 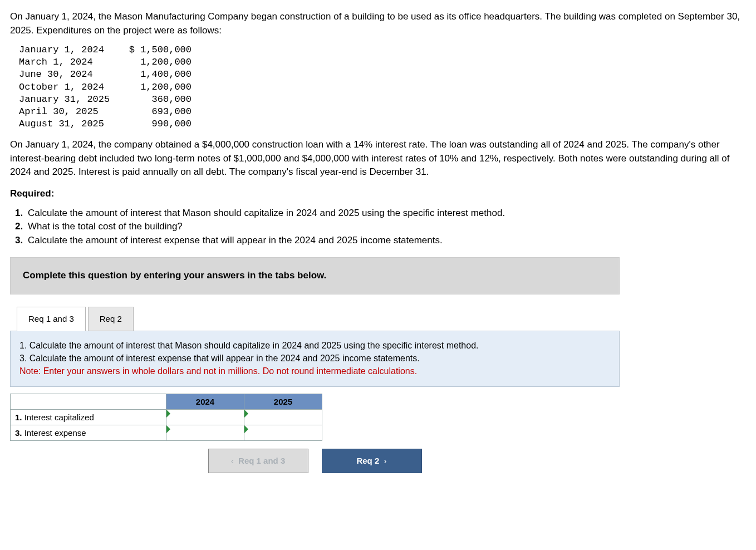 What do you see at coordinates (315, 345) in the screenshot?
I see `panel-line-1: 1. Calculate the amount of interest that…` at bounding box center [315, 345].